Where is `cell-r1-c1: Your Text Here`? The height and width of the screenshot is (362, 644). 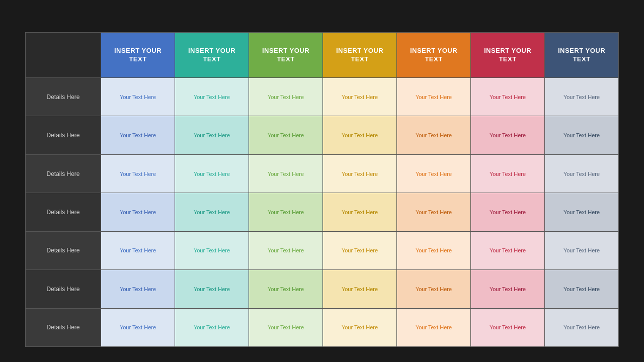
cell-r1-c1: Your Text Here is located at coordinates (212, 135).